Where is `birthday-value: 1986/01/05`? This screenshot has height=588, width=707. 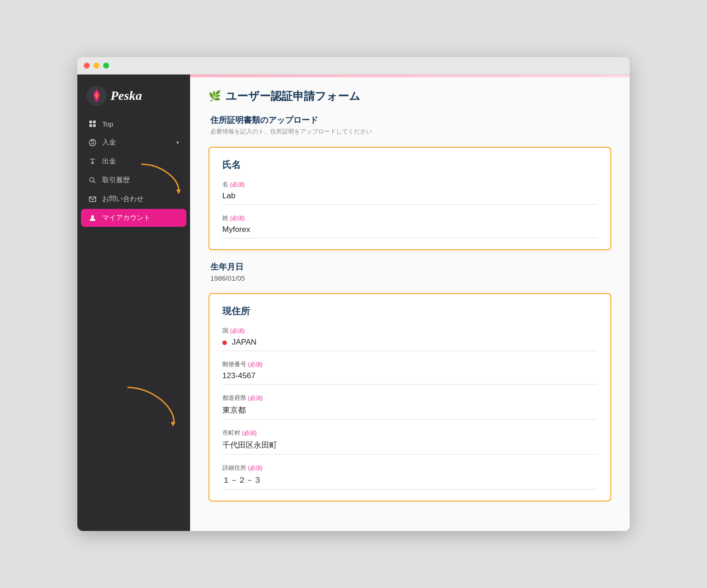
birthday-value: 1986/01/05 is located at coordinates (410, 278).